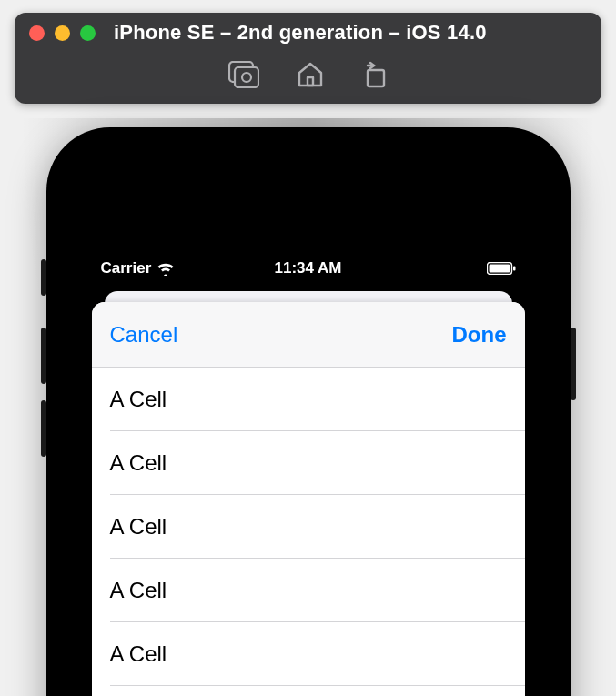 This screenshot has height=696, width=616. Describe the element at coordinates (244, 75) in the screenshot. I see `screenshot-button` at that location.